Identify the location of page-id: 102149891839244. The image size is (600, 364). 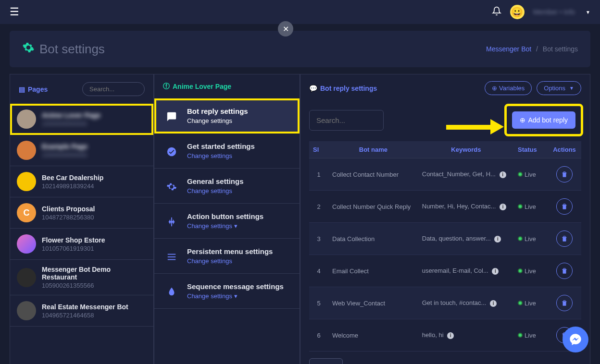
(94, 186).